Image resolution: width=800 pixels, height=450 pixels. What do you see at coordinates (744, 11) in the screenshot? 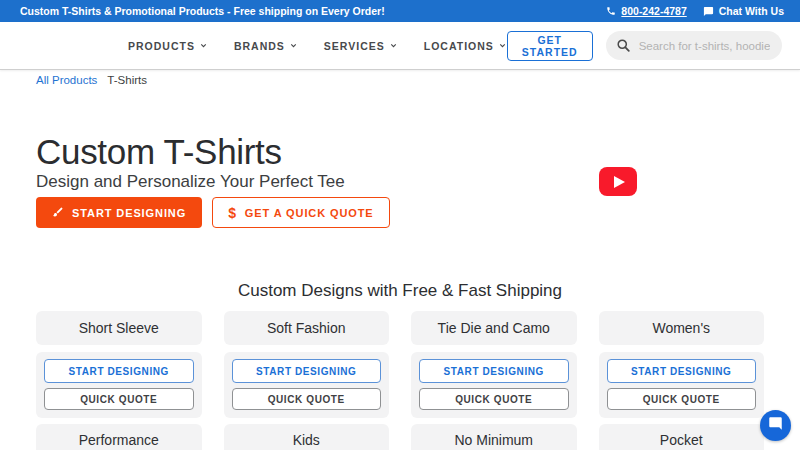
I see `chat-with-us-link: Chat With Us` at bounding box center [744, 11].